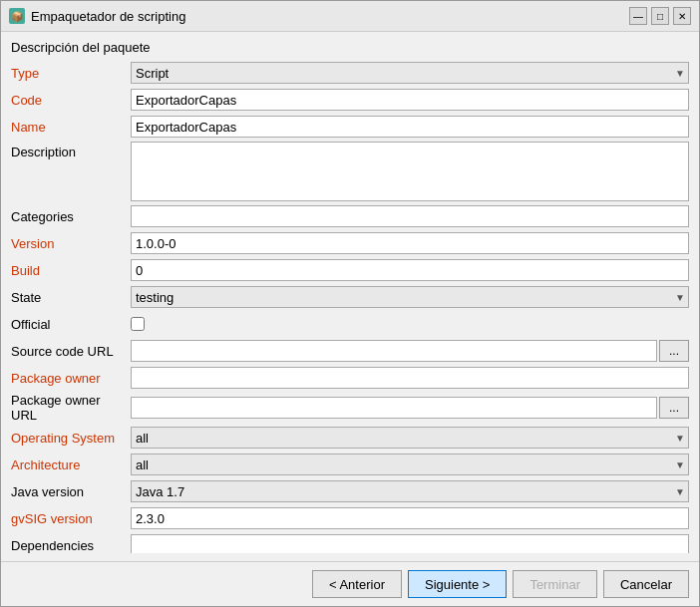 The width and height of the screenshot is (700, 607). I want to click on build-input, so click(410, 270).